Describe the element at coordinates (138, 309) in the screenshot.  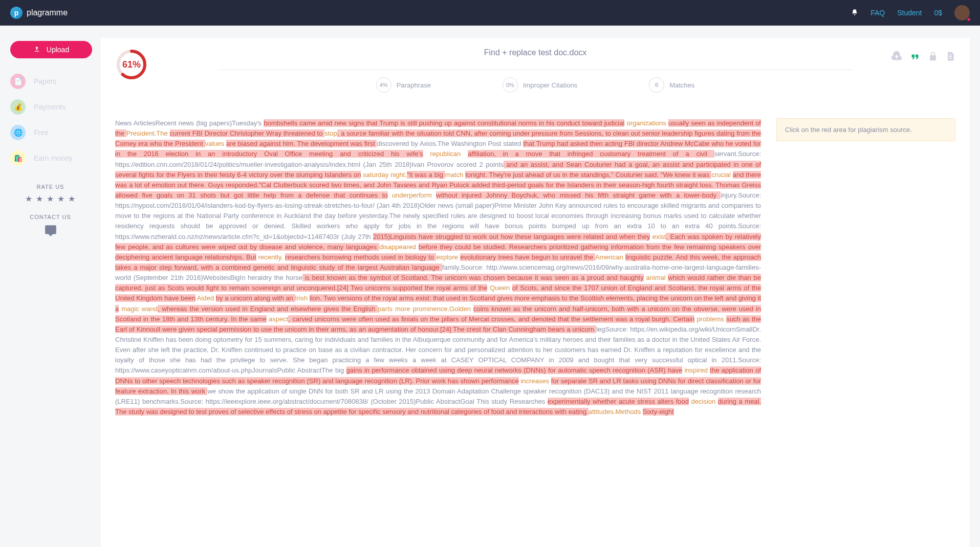
I see `paraphrase-highlight: magic wand` at that location.